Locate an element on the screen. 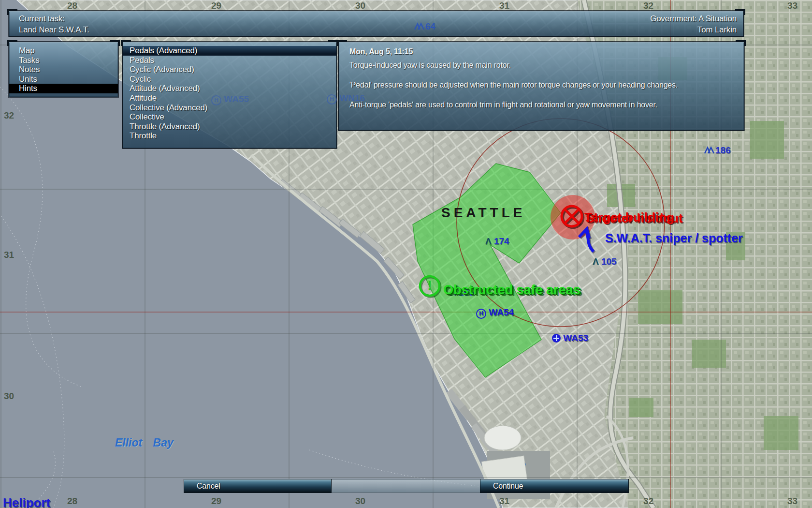  target-building-label: Target building is located at coordinates (629, 218).